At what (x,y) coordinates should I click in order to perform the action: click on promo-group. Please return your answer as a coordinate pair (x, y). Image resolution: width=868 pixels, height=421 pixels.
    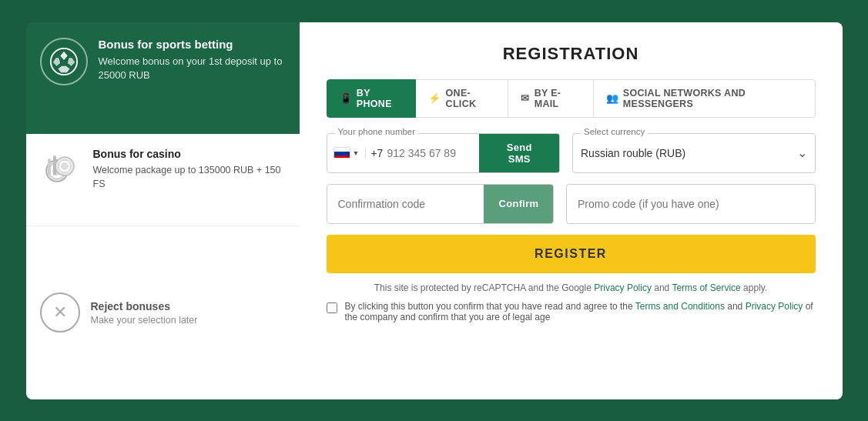
    Looking at the image, I should click on (691, 204).